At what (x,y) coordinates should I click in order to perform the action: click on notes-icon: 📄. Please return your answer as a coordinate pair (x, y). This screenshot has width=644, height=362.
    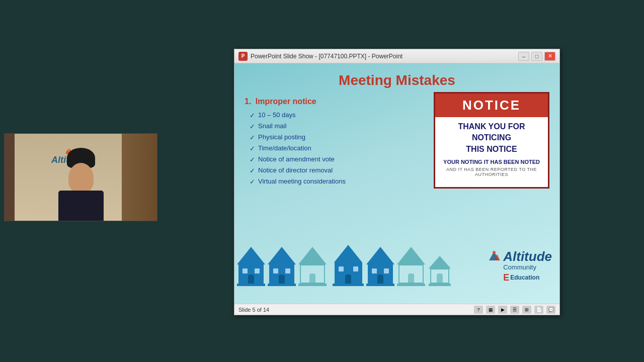
    Looking at the image, I should click on (539, 310).